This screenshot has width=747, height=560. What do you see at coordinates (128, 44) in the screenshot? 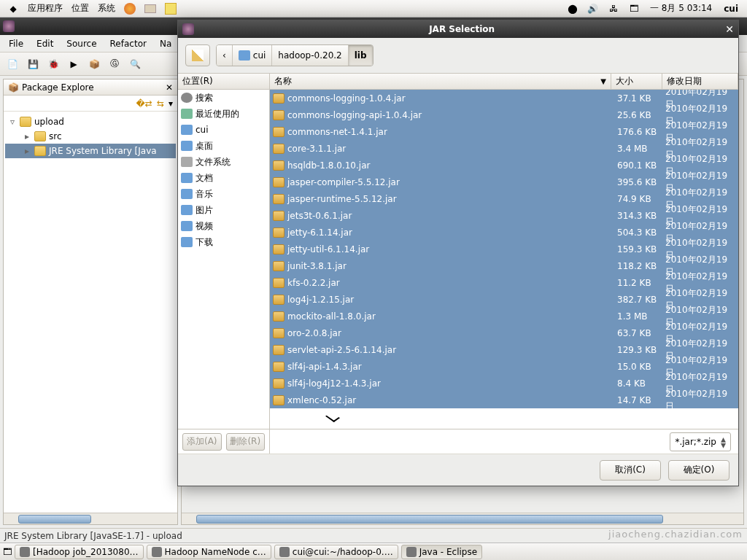
I see `menu-refactor: Refactor` at bounding box center [128, 44].